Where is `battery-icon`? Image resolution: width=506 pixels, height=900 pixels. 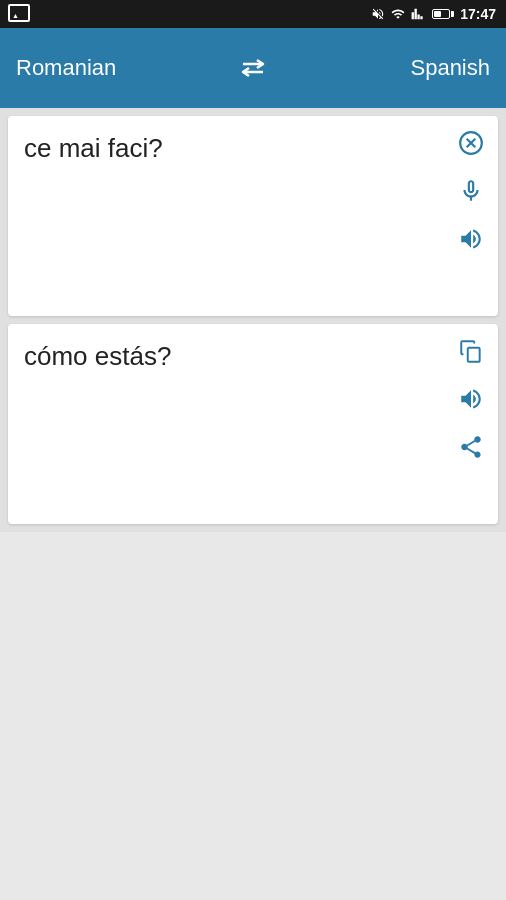
battery-icon is located at coordinates (441, 14).